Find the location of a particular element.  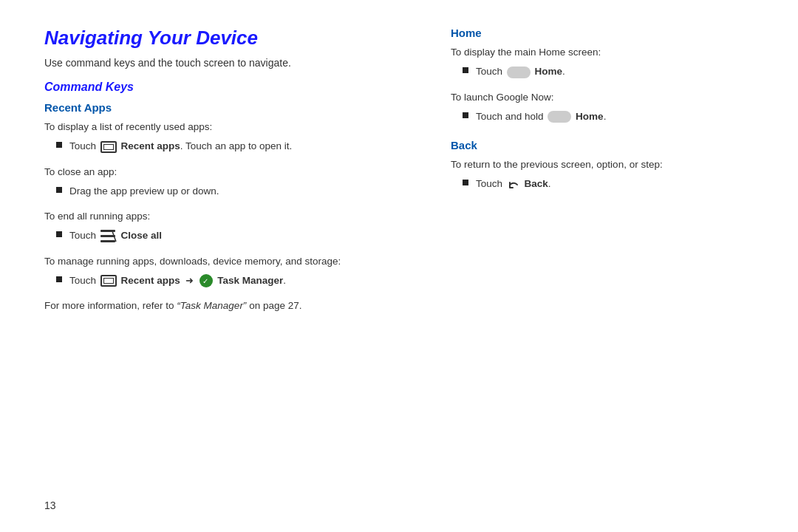

touch-back-text: Touch Back. is located at coordinates (611, 184).